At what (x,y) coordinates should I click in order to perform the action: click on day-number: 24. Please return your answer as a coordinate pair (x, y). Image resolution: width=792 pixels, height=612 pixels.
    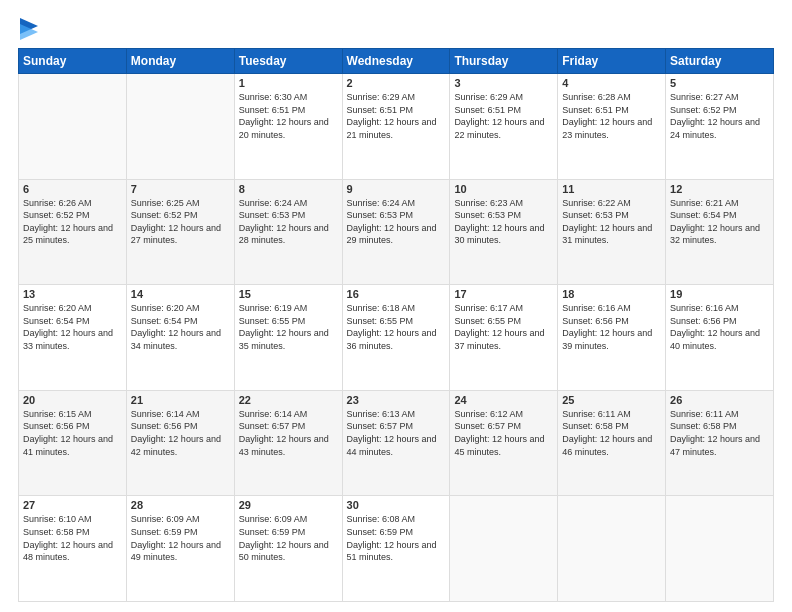
    Looking at the image, I should click on (504, 400).